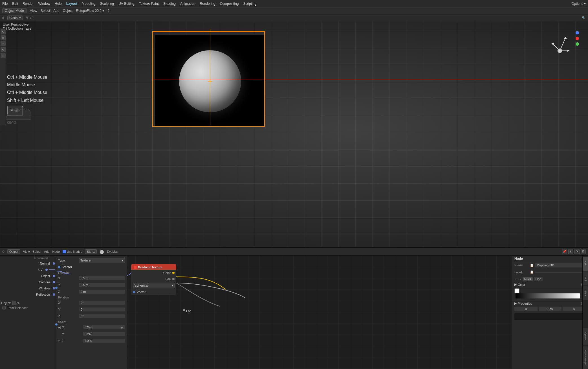 The width and height of the screenshot is (588, 369). Describe the element at coordinates (585, 336) in the screenshot. I see `tab-options: Options` at that location.